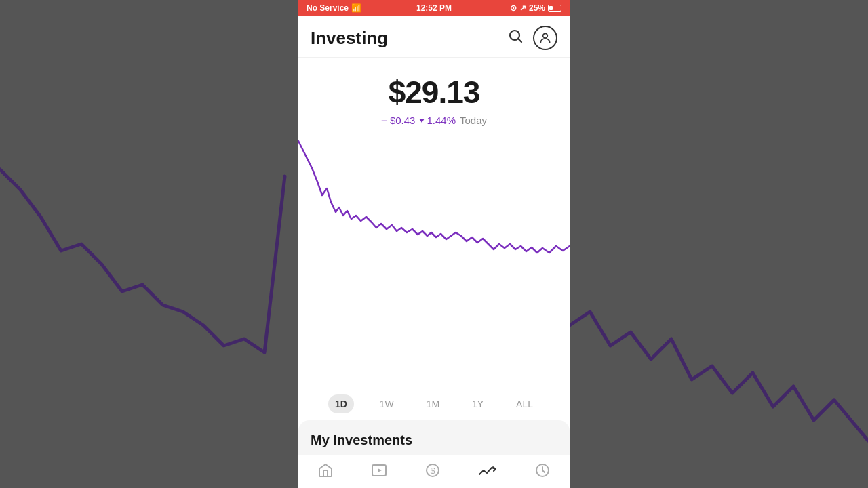 This screenshot has height=488, width=868. Describe the element at coordinates (326, 470) in the screenshot. I see `nav-home` at that location.